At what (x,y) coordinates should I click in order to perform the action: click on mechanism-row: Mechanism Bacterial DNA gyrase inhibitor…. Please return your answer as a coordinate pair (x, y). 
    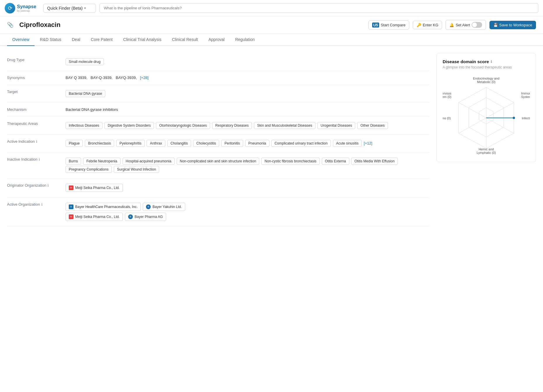
    Looking at the image, I should click on (218, 110).